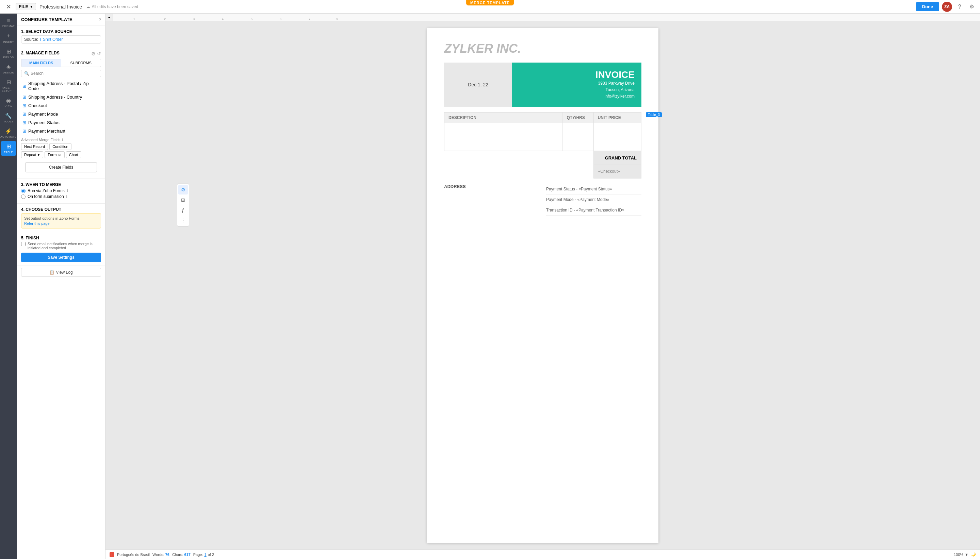 The height and width of the screenshot is (559, 980). Describe the element at coordinates (61, 167) in the screenshot. I see `create-fields-button: Create Fields` at that location.